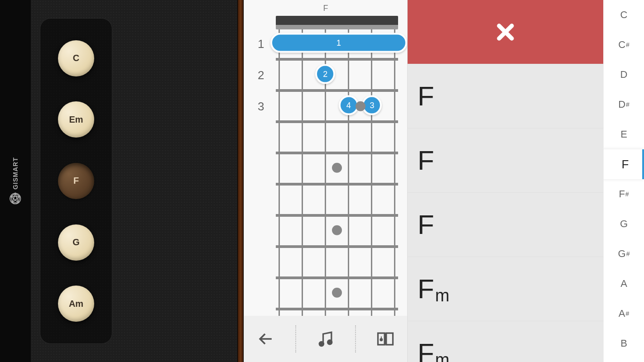 The height and width of the screenshot is (362, 644). I want to click on brand-label: GISMART, so click(15, 181).